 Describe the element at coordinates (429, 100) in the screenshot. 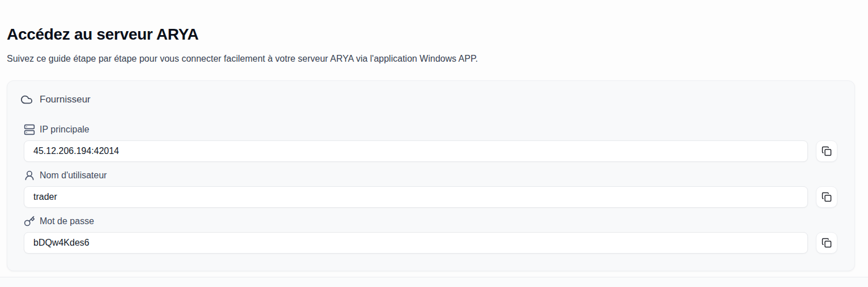

I see `card-header: Fournisseur` at that location.